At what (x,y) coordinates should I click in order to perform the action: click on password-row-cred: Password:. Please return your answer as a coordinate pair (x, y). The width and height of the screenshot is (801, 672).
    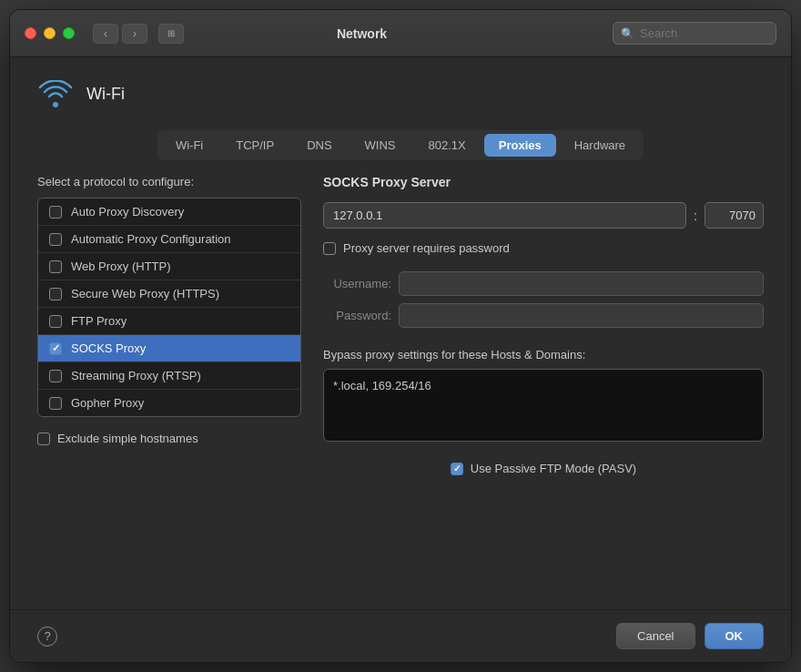
    Looking at the image, I should click on (543, 315).